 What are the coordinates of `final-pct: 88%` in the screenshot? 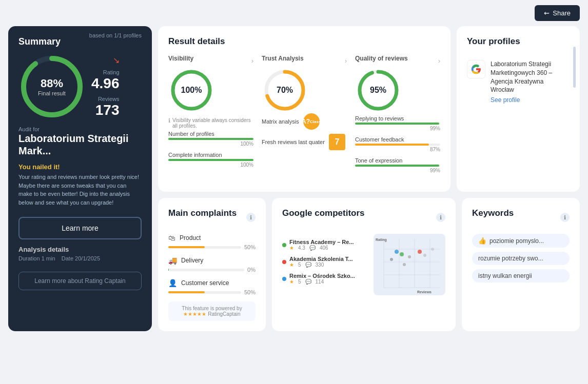 It's located at (52, 84).